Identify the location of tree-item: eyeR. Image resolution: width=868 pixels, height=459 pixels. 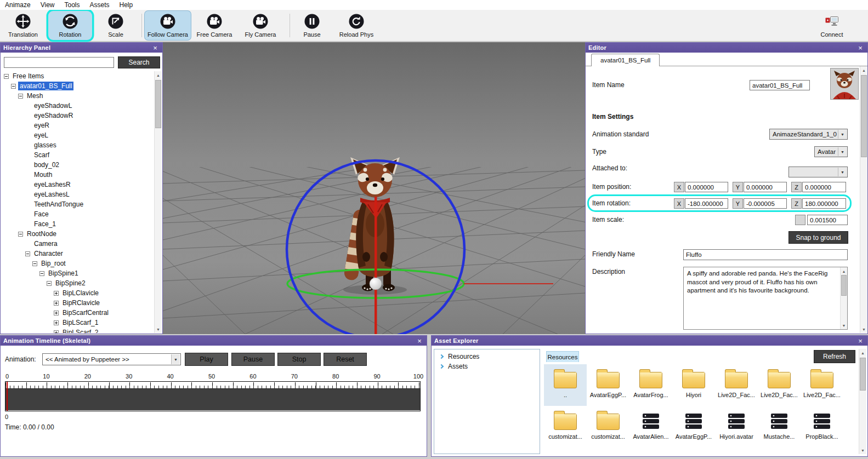
(77, 125).